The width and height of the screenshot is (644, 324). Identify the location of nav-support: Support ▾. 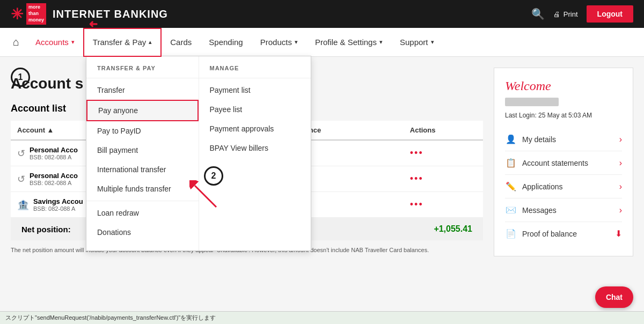
(417, 42).